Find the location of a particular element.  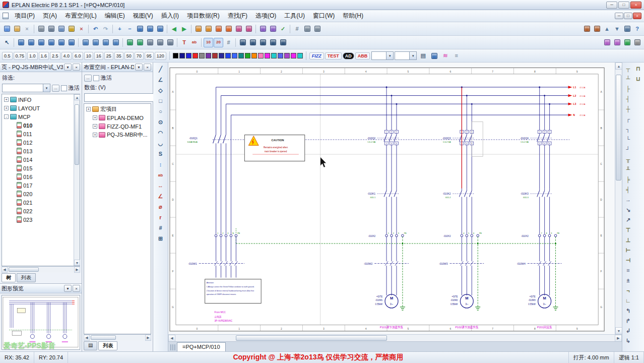

polygon-icon: ◇ is located at coordinates (160, 91).